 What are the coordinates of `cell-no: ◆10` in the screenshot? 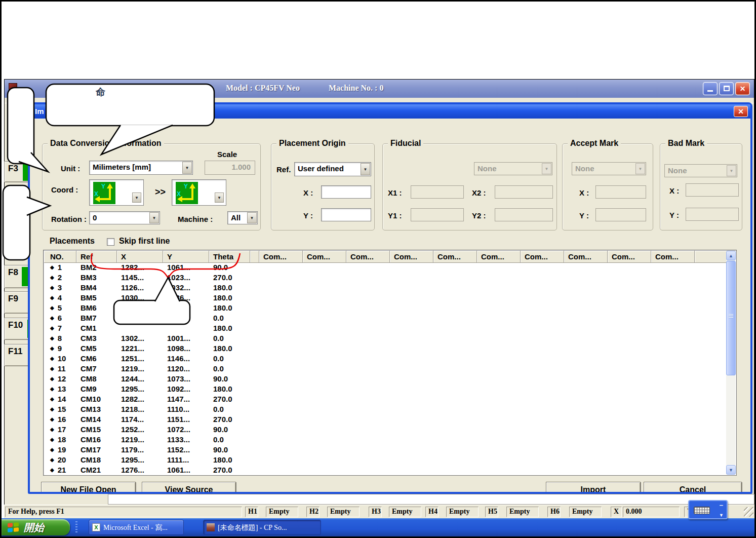 It's located at (60, 359).